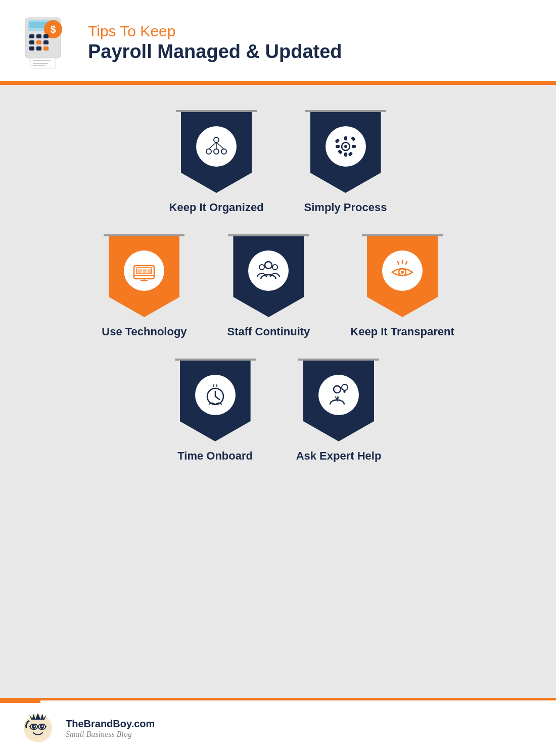  Describe the element at coordinates (269, 286) in the screenshot. I see `badge-staff-continuity: Staff Continuity` at that location.